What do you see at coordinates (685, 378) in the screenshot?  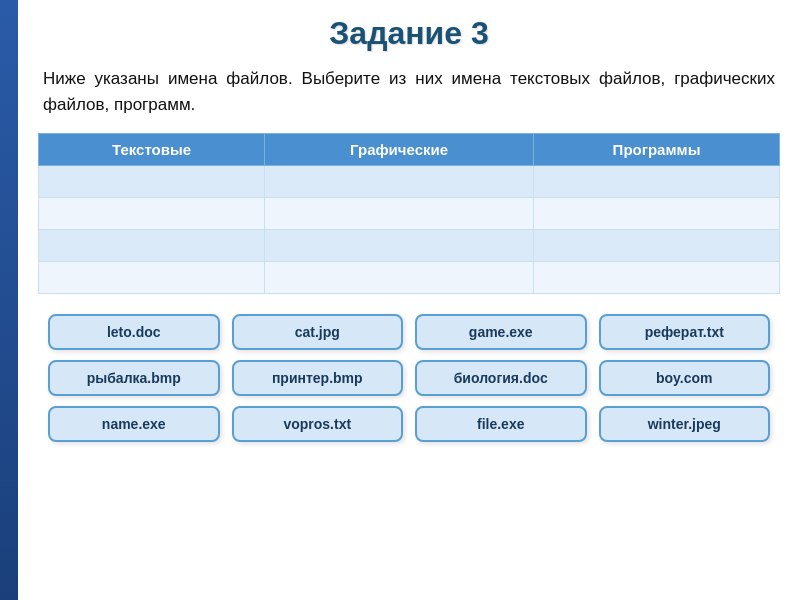 I see `file-button-boy-com: boy.com` at bounding box center [685, 378].